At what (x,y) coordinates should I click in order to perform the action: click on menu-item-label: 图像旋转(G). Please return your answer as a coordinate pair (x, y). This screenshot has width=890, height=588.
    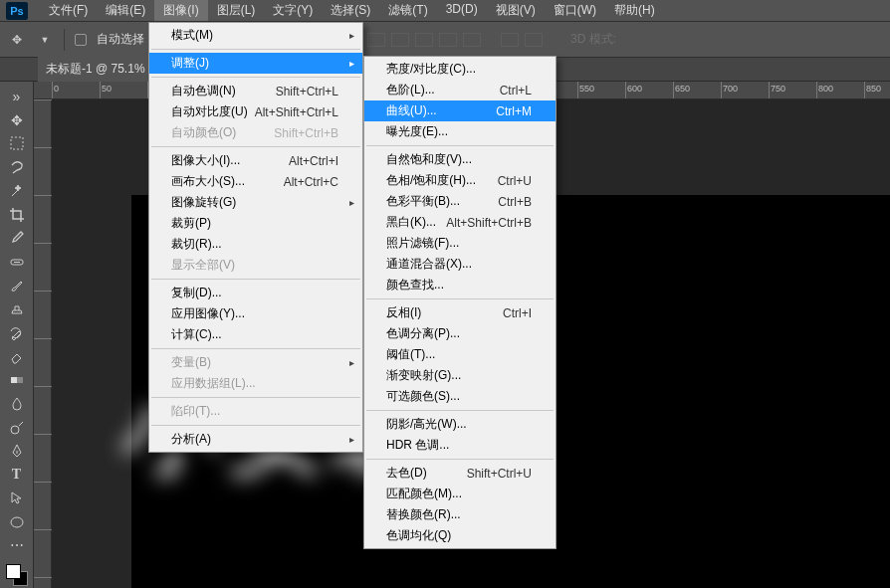
    Looking at the image, I should click on (203, 203).